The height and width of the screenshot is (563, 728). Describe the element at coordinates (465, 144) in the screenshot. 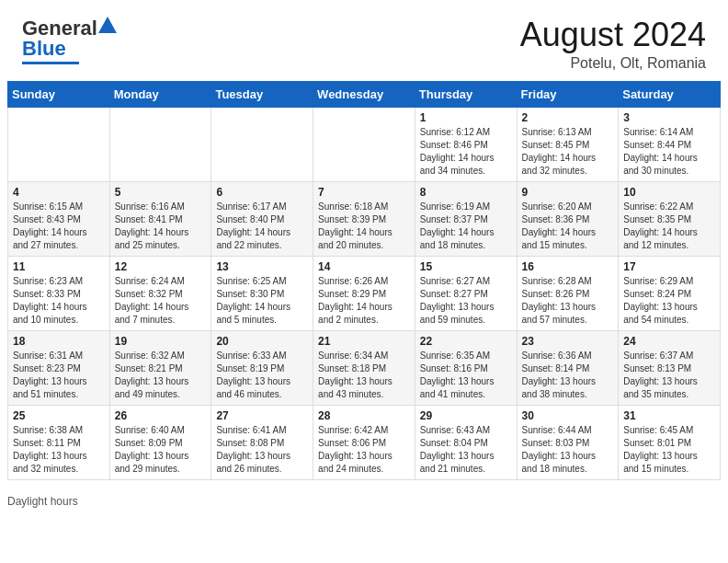

I see `table-row: 1Sunrise: 6:12 AM Sunset: 8:46 PM Daylig…` at that location.